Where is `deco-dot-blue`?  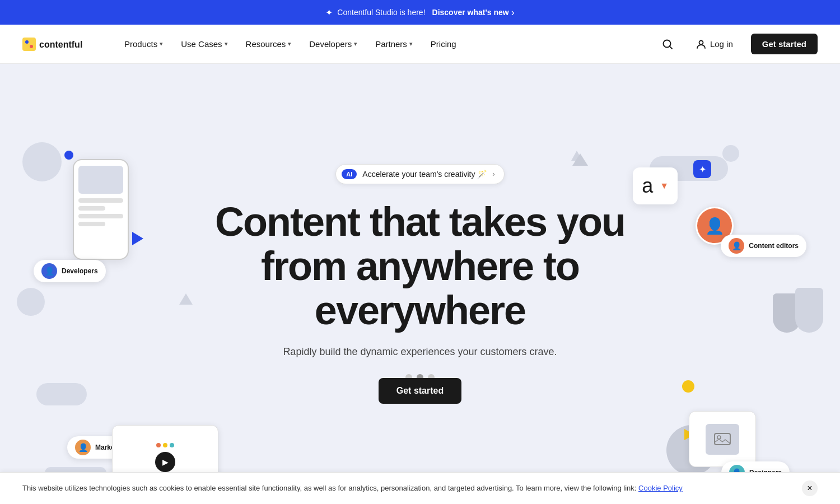 deco-dot-blue is located at coordinates (69, 155).